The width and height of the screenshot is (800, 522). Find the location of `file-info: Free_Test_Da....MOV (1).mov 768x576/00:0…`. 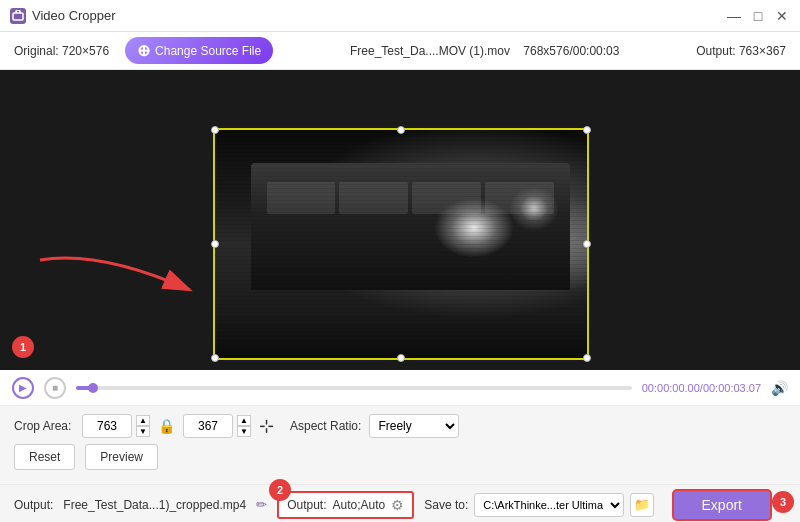

file-info: Free_Test_Da....MOV (1).mov 768x576/00:0… is located at coordinates (484, 51).